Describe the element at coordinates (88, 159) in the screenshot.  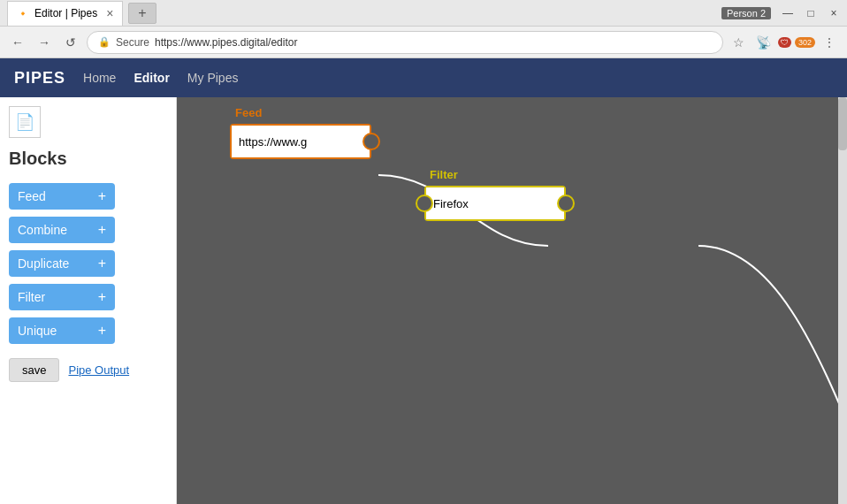
I see `blocks-title: Blocks` at that location.